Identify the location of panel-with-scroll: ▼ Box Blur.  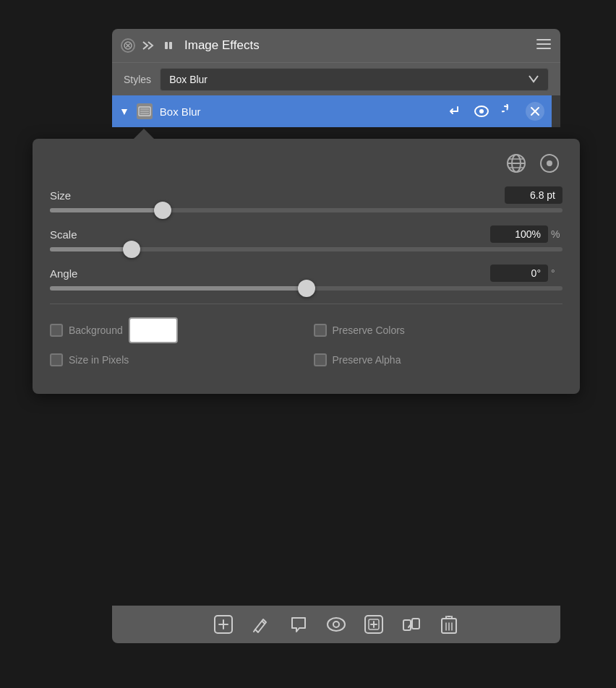
(336, 111).